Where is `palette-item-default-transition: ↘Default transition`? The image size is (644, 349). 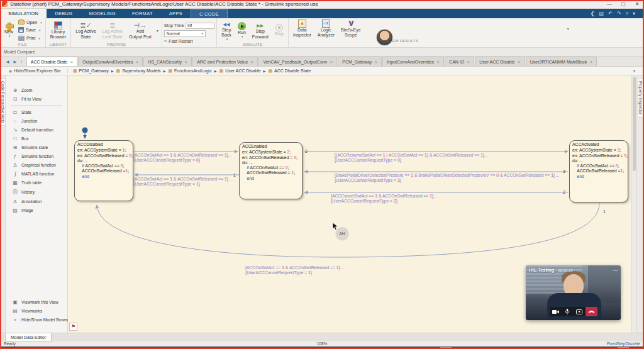
palette-item-default-transition: ↘Default transition is located at coordinates (36, 130).